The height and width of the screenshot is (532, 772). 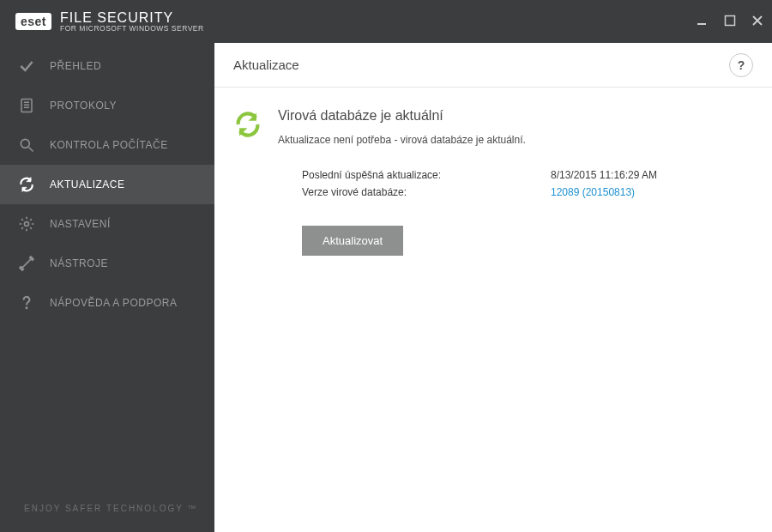 What do you see at coordinates (27, 263) in the screenshot?
I see `tools-icon` at bounding box center [27, 263].